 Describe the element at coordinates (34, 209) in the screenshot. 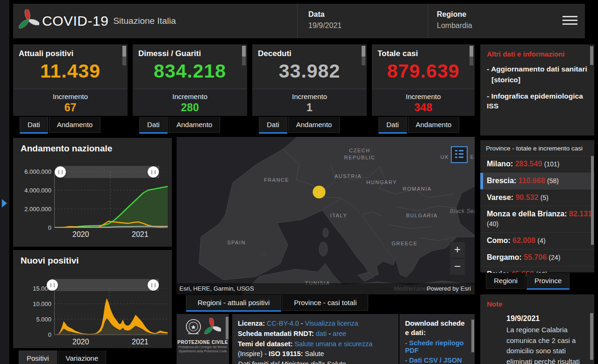

I see `y-tick: 2.000.000` at that location.